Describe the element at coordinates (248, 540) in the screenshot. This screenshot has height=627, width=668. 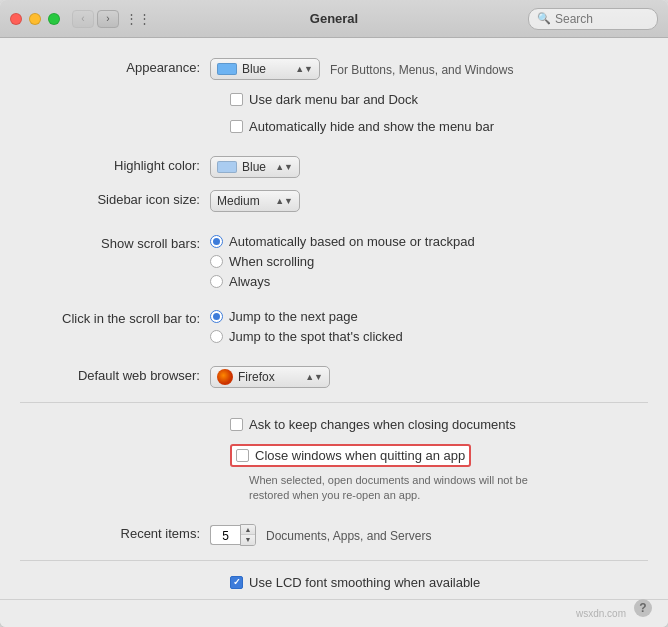
I see `stepper-down: ▼` at that location.